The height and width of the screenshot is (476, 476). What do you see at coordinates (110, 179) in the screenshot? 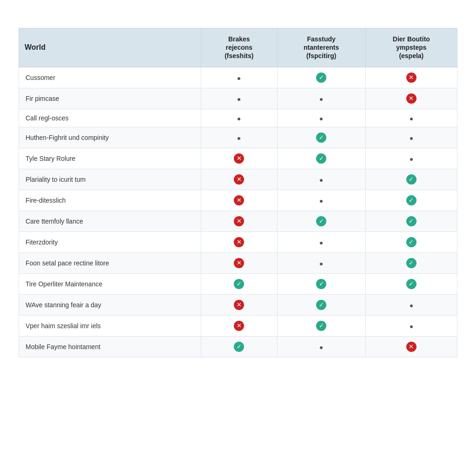
I see `row-label: Plariality to icurit tum` at bounding box center [110, 179].